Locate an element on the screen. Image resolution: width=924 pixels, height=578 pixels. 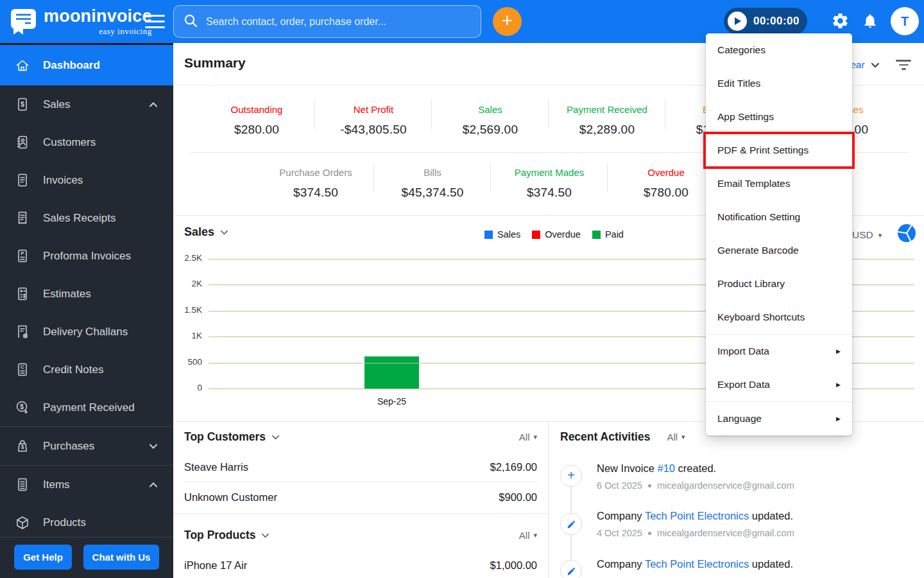
activity-date: 4 Oct 2025 is located at coordinates (620, 533).